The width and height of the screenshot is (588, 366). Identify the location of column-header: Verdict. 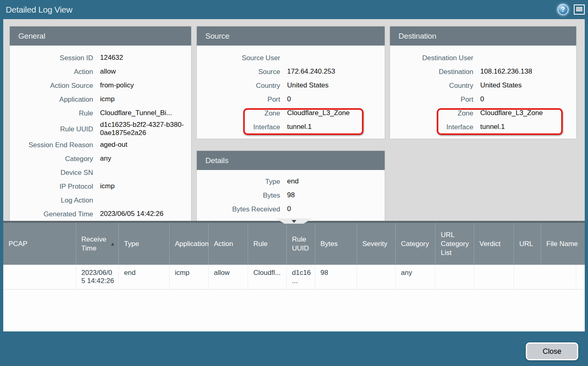
(494, 244).